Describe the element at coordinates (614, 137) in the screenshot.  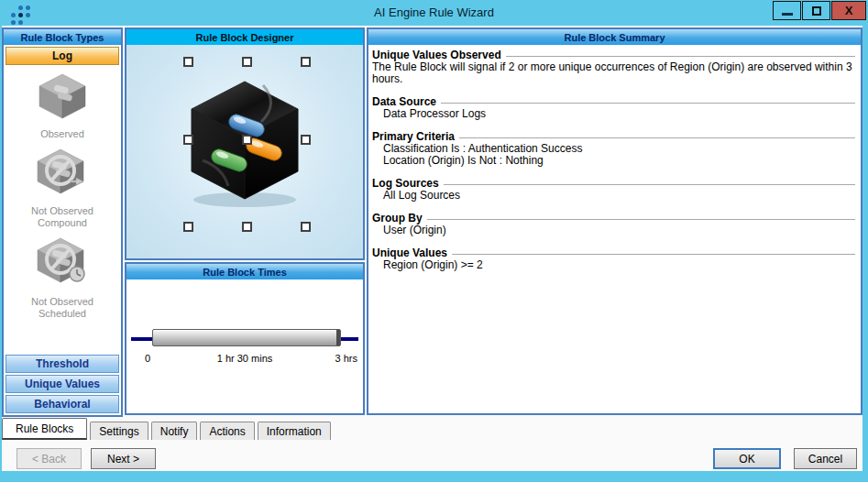
I see `section-title: Primary Criteria` at that location.